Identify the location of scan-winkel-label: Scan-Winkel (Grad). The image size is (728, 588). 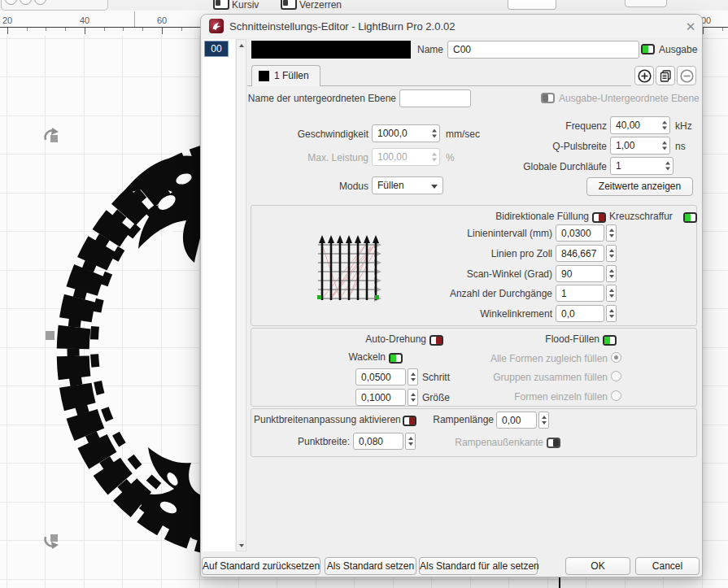
(479, 274).